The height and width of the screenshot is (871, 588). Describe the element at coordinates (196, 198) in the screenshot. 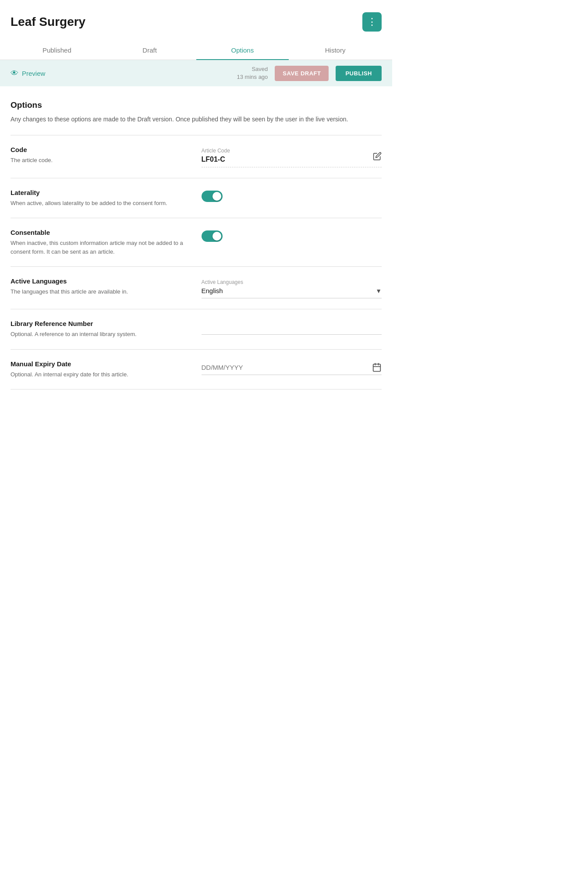

I see `option-row-laterality: Laterality When active, allows lateralit…` at that location.